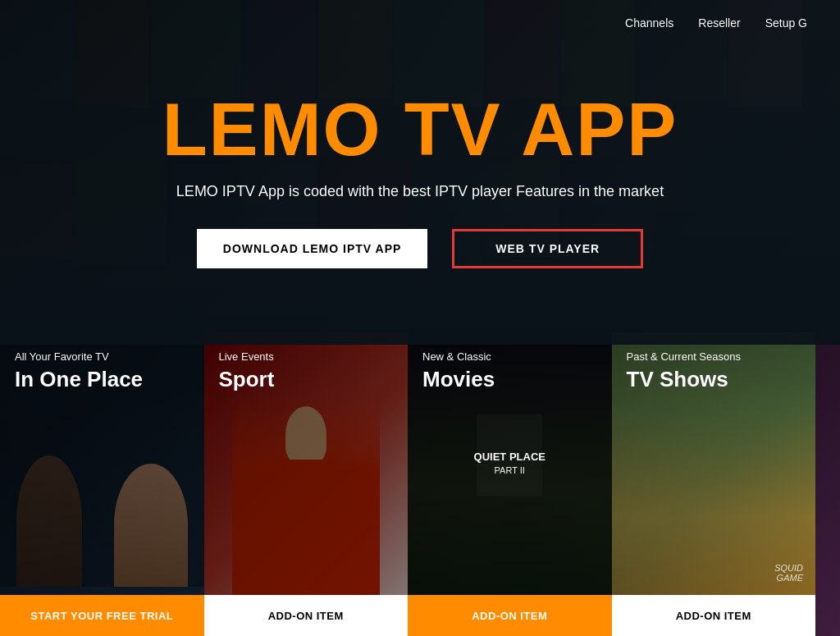 The image size is (840, 636). What do you see at coordinates (420, 23) in the screenshot?
I see `navbar: Channels Reseller Setup G` at bounding box center [420, 23].